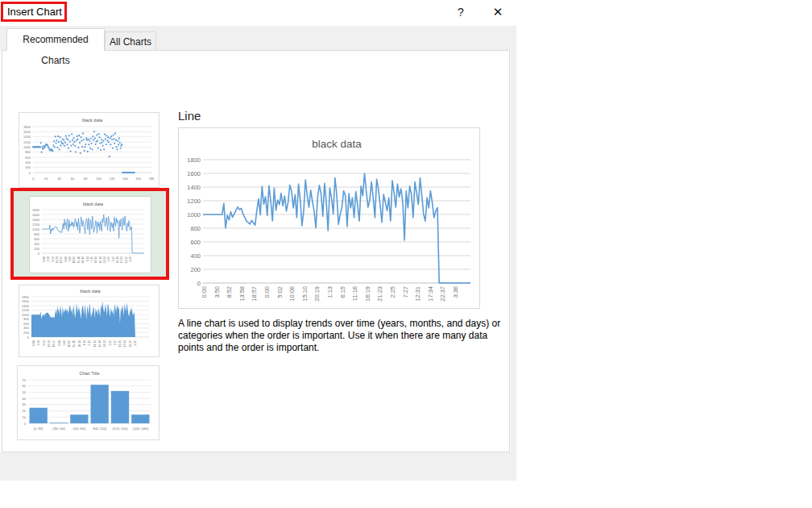 The image size is (812, 508). Describe the element at coordinates (90, 235) in the screenshot. I see `line-chart-preview: black data020040060080010001200140016001…` at that location.